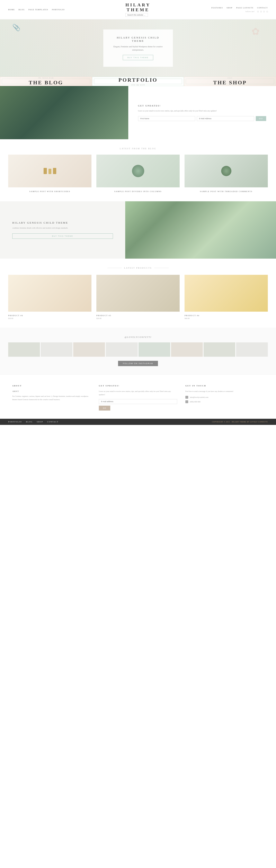 The width and height of the screenshot is (276, 868). What do you see at coordinates (138, 147) in the screenshot?
I see `blog-section-title: LATEST FROM THE BLOG` at bounding box center [138, 147].